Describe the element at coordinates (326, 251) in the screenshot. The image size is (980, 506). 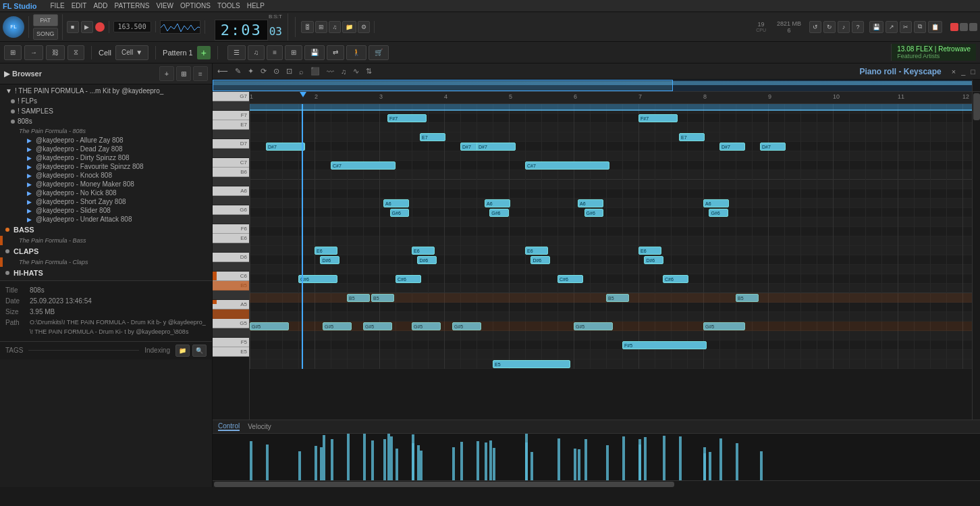
I see `note-block-19: E6` at that location.